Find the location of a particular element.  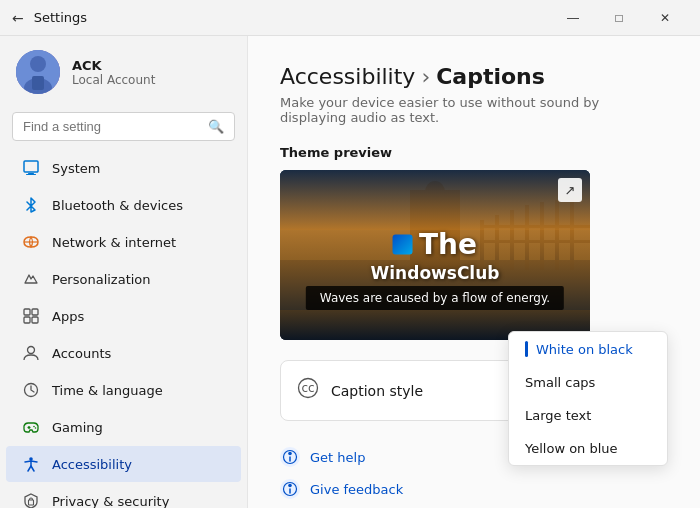

sidebar-item-apps: Apps is located at coordinates (124, 316).